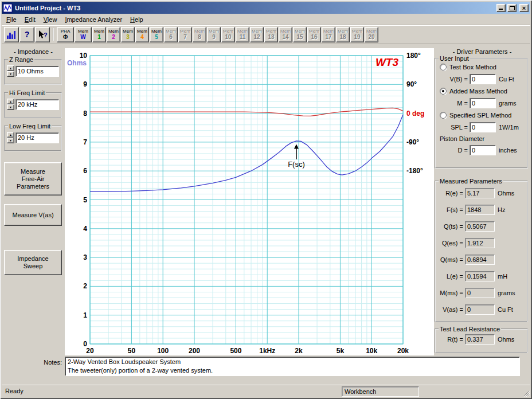  What do you see at coordinates (524, 8) in the screenshot?
I see `close-button: ×` at bounding box center [524, 8].